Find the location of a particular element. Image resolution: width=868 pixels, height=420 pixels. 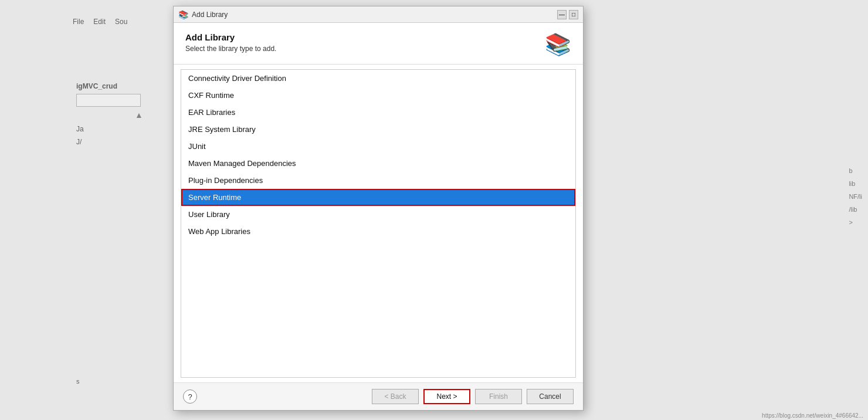

library-item-jre: JRE System Library is located at coordinates (378, 129).